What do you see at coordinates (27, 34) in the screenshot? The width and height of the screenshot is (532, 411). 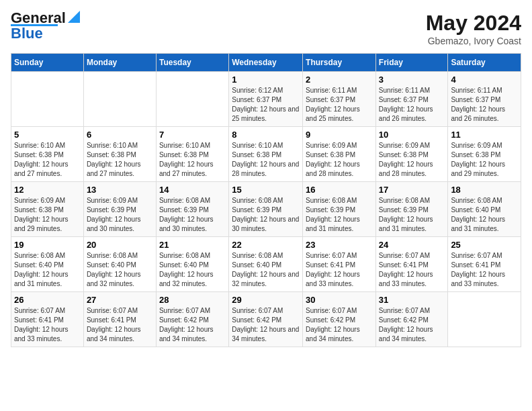 I see `logo-blue: Blue` at bounding box center [27, 34].